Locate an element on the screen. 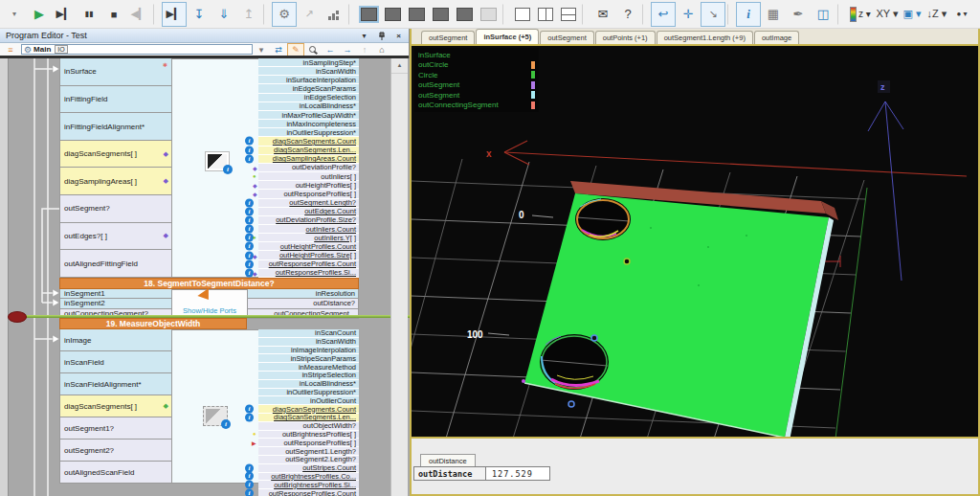 The height and width of the screenshot is (496, 980). layout-stacked-pane-icon is located at coordinates (568, 14).